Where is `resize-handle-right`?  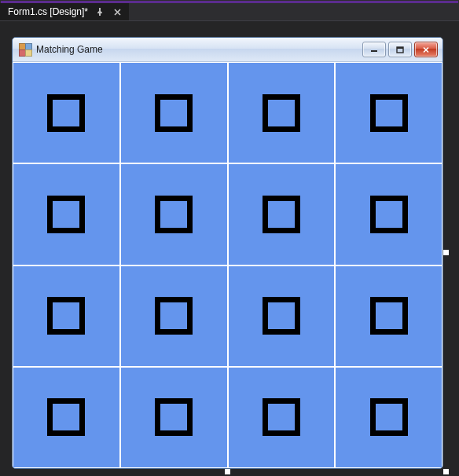 resize-handle-right is located at coordinates (446, 253).